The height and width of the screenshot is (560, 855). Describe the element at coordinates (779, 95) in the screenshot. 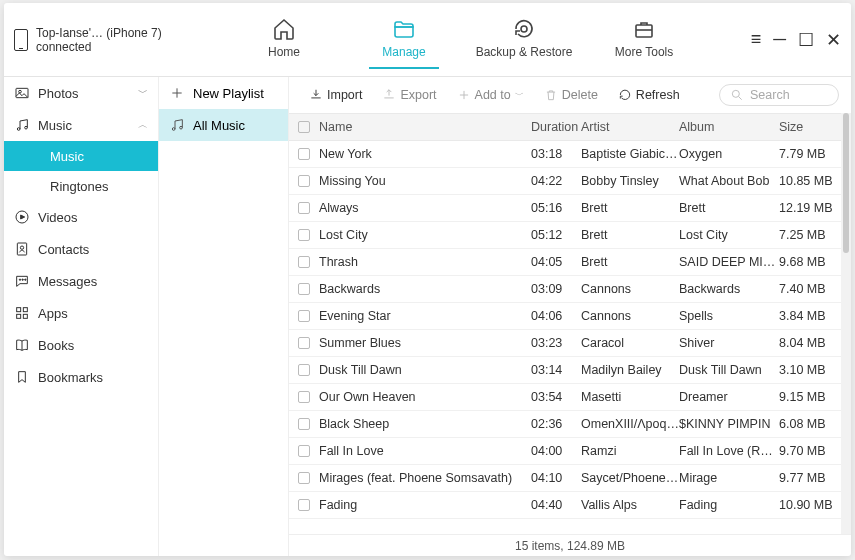

I see `search-input: Search` at that location.